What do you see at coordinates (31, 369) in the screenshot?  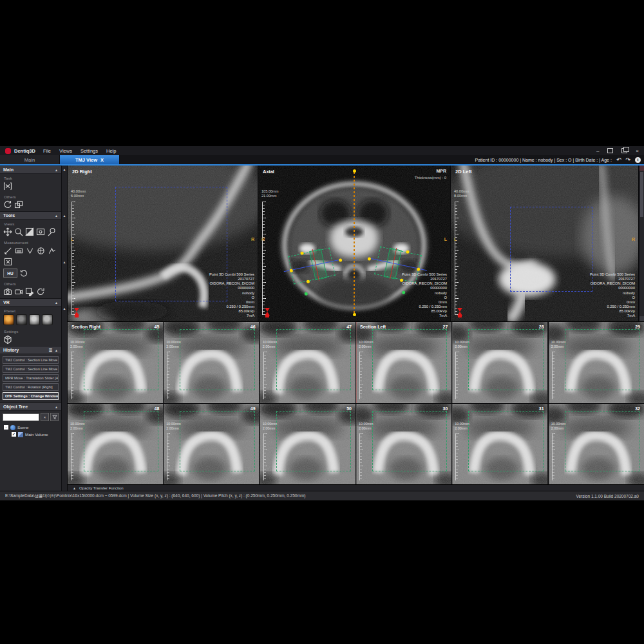 I see `history-item: TMJ Control : Section Line Move [Right]` at bounding box center [31, 369].